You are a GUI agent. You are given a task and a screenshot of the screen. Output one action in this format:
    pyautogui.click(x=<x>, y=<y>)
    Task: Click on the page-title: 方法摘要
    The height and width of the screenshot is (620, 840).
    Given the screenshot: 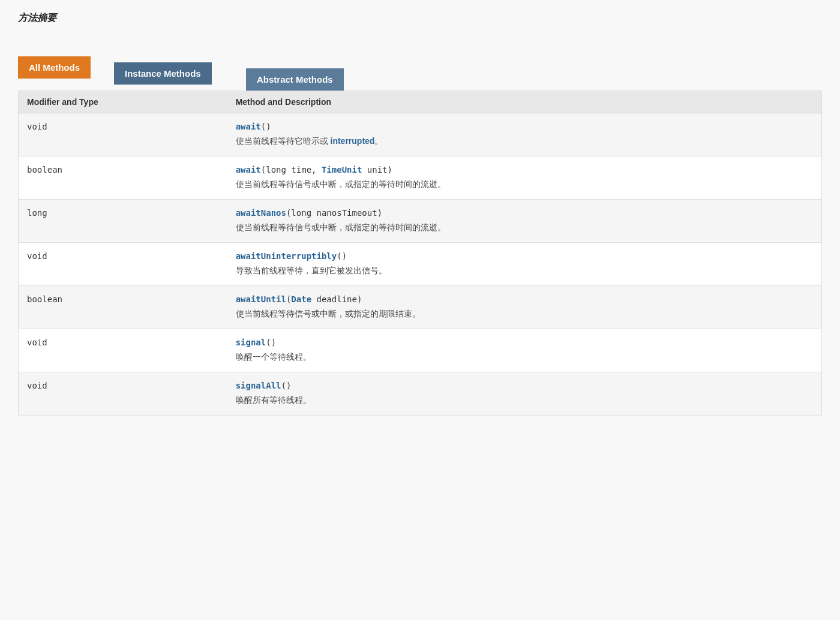 What is the action you would take?
    pyautogui.click(x=420, y=18)
    